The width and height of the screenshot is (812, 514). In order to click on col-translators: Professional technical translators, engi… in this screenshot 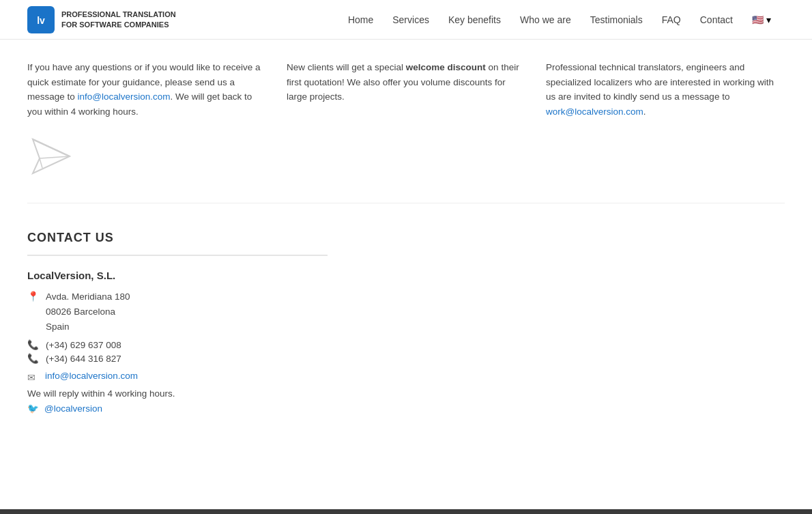, I will do `click(665, 122)`.